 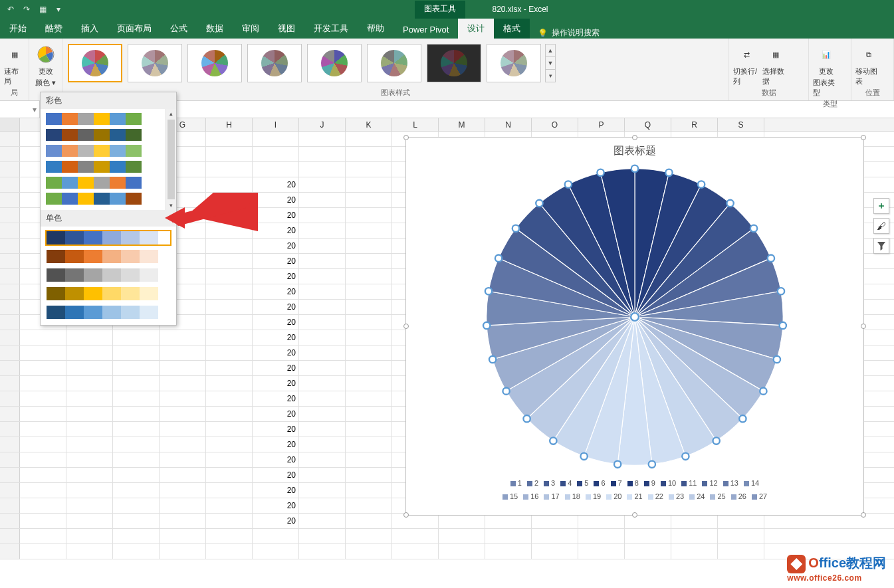 What do you see at coordinates (695, 125) in the screenshot?
I see `col-header: R` at bounding box center [695, 125].